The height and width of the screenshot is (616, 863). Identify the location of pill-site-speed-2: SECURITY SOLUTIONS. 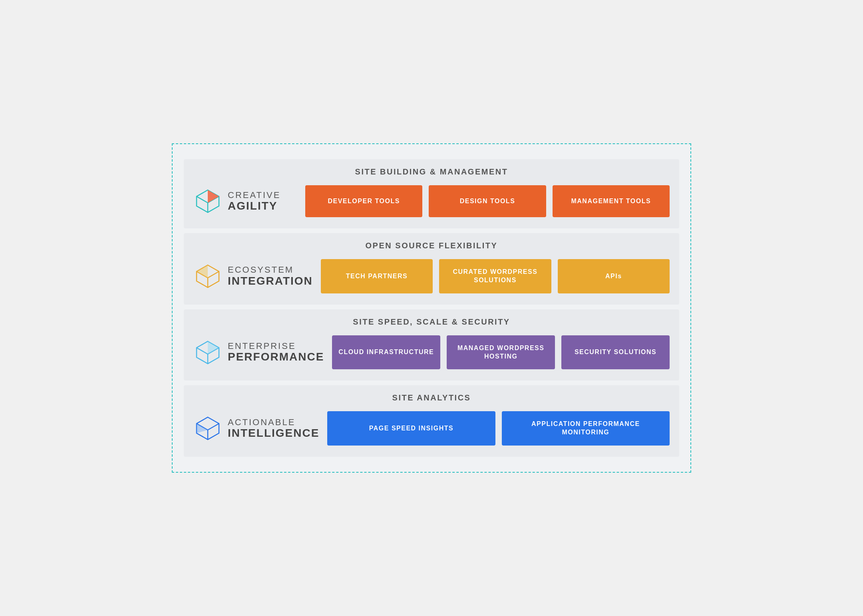
(615, 353).